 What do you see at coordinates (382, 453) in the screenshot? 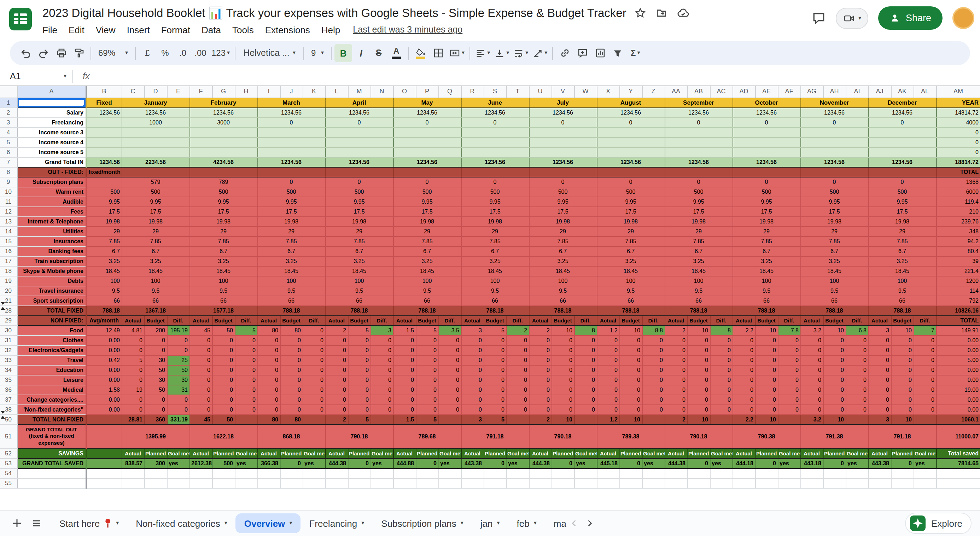
I see `cell-N52: Goal met` at bounding box center [382, 453].